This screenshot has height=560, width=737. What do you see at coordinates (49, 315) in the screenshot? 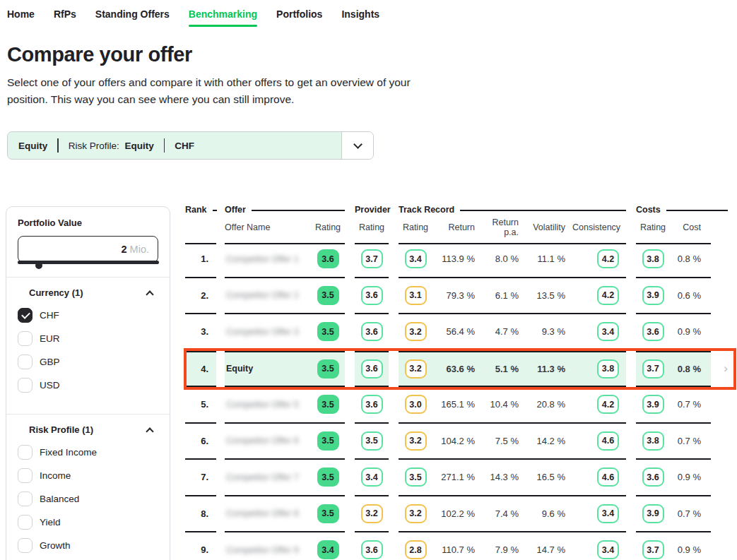
I see `checkbox-label: CHF` at bounding box center [49, 315].